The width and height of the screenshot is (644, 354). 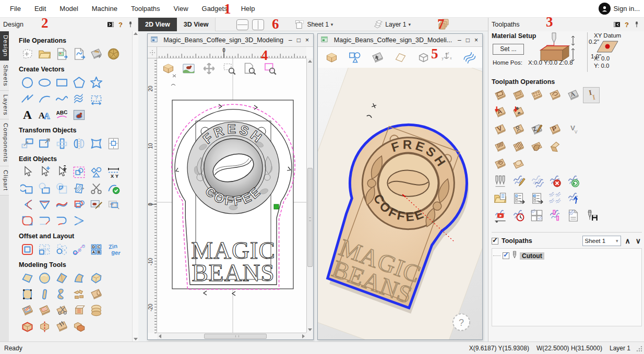 What do you see at coordinates (536, 181) in the screenshot?
I see `duplicate-toolpath-icon` at bounding box center [536, 181].